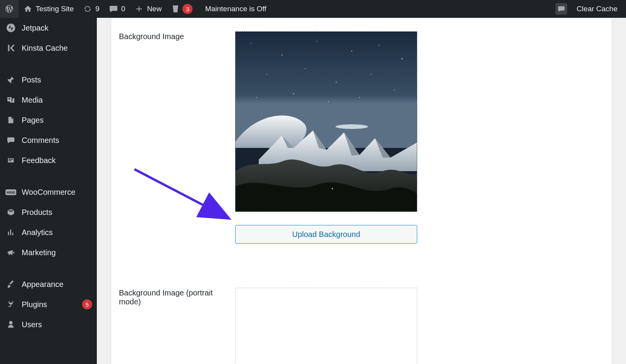  I want to click on brush-icon, so click(11, 284).